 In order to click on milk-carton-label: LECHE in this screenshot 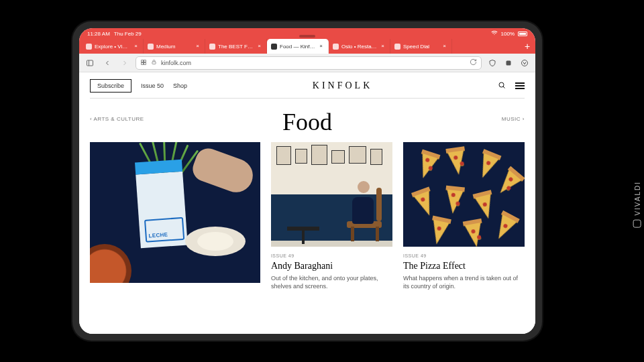, I will do `click(158, 235)`.